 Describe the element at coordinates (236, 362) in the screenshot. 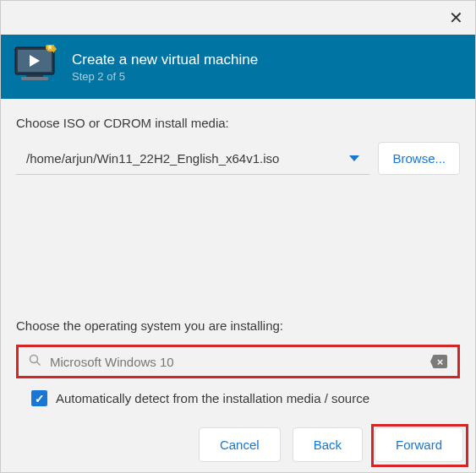

I see `os-search-input` at that location.